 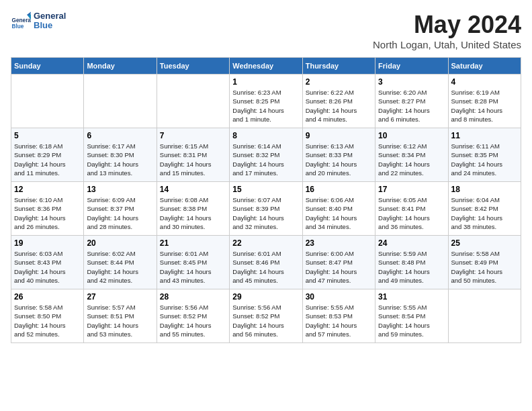 I want to click on day-info: Sunrise: 6:09 AMSunset: 8:37 PMDaylight:…, so click(x=120, y=214).